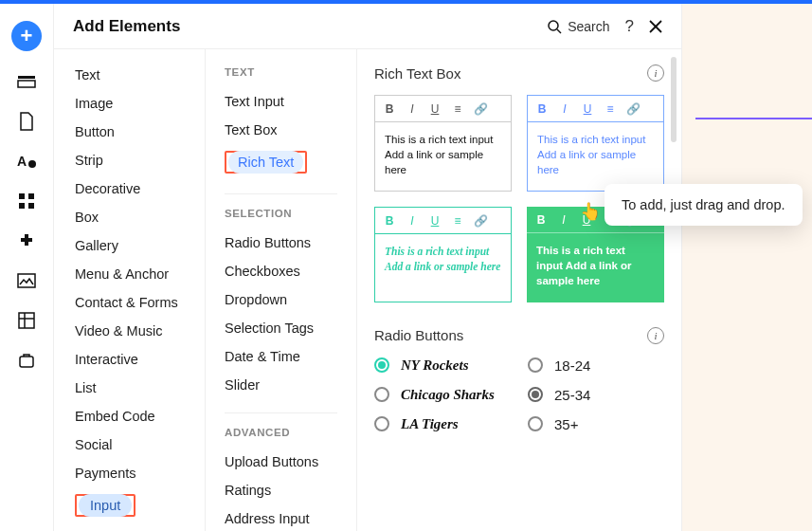 The image size is (812, 531). I want to click on category-item: Text, so click(129, 75).